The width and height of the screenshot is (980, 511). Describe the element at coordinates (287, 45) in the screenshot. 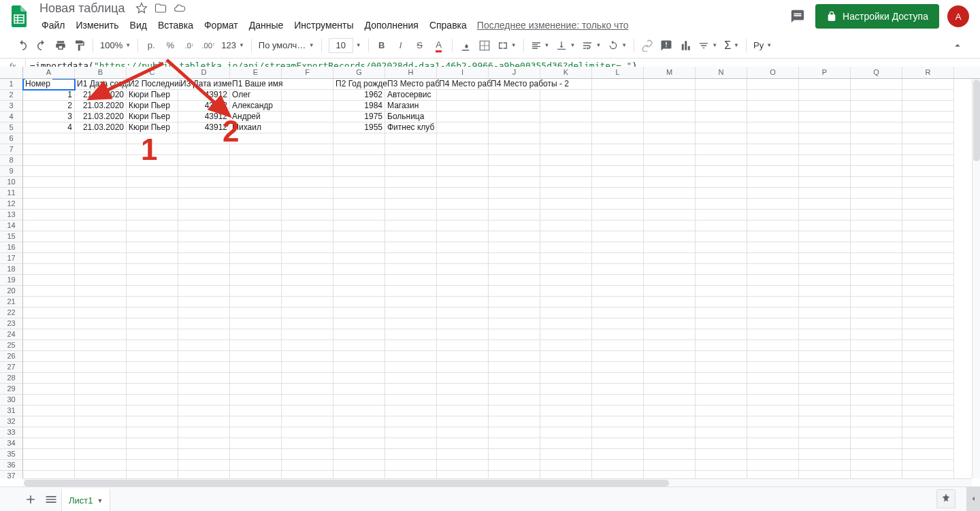

I see `font-select: По умолча...▼` at that location.